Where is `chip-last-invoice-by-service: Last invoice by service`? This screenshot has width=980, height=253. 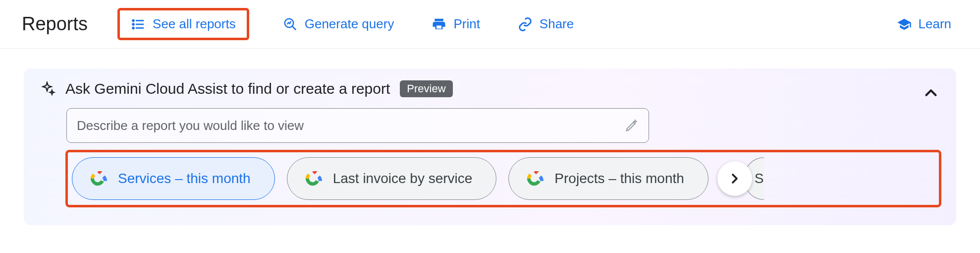
chip-last-invoice-by-service: Last invoice by service is located at coordinates (392, 179).